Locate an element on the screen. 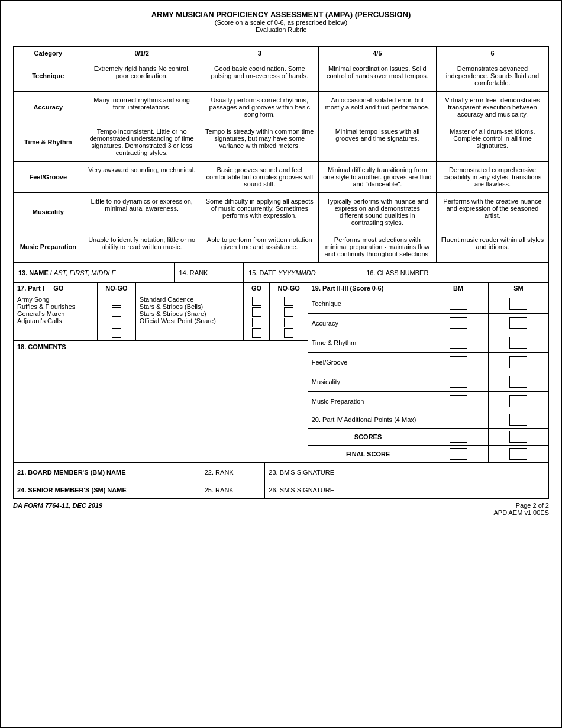 This screenshot has height=728, width=562. item-standard-cadence: Standard Cadence is located at coordinates (189, 299).